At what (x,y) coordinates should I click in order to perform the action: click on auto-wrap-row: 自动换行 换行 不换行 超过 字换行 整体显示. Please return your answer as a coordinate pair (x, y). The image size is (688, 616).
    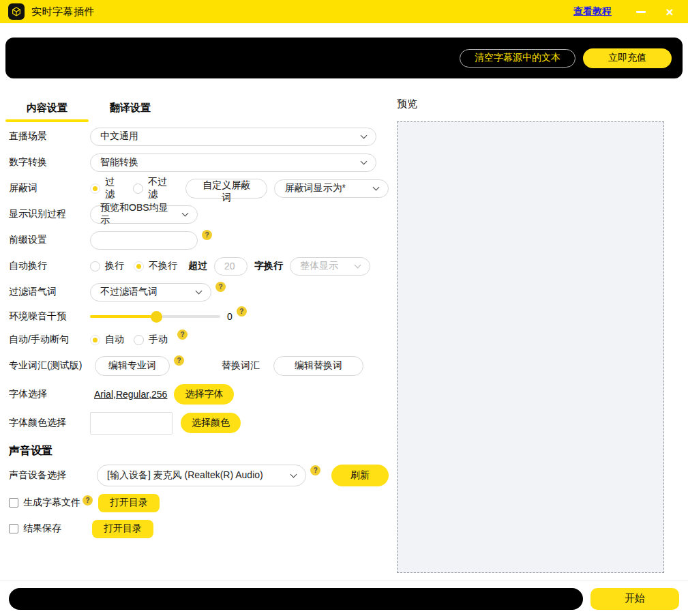
    Looking at the image, I should click on (199, 266).